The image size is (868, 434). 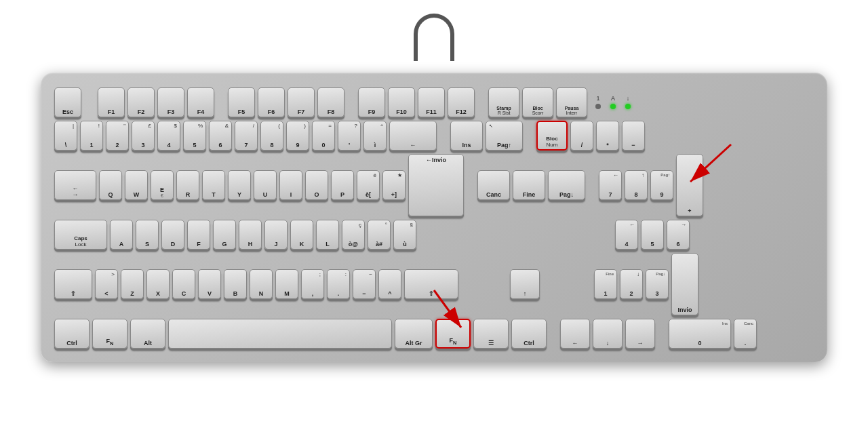 What do you see at coordinates (390, 284) in the screenshot?
I see `key-up-accent: ^` at bounding box center [390, 284].